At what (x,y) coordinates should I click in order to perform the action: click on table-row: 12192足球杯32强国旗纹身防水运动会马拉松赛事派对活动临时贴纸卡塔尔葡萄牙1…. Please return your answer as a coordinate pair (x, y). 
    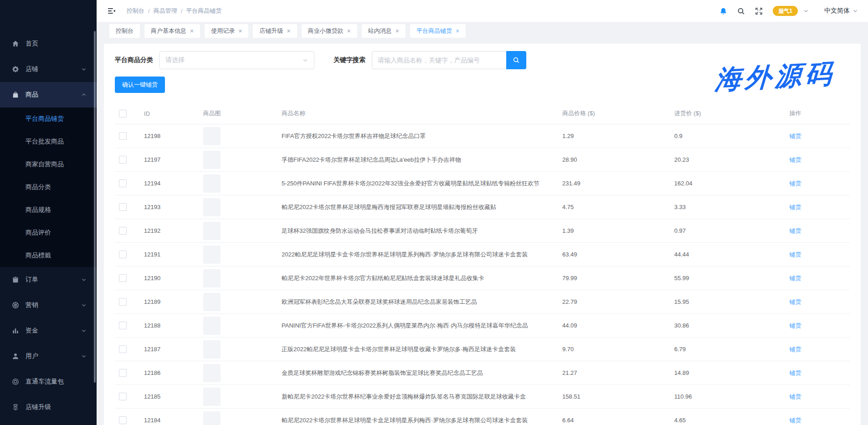
    Looking at the image, I should click on (482, 231).